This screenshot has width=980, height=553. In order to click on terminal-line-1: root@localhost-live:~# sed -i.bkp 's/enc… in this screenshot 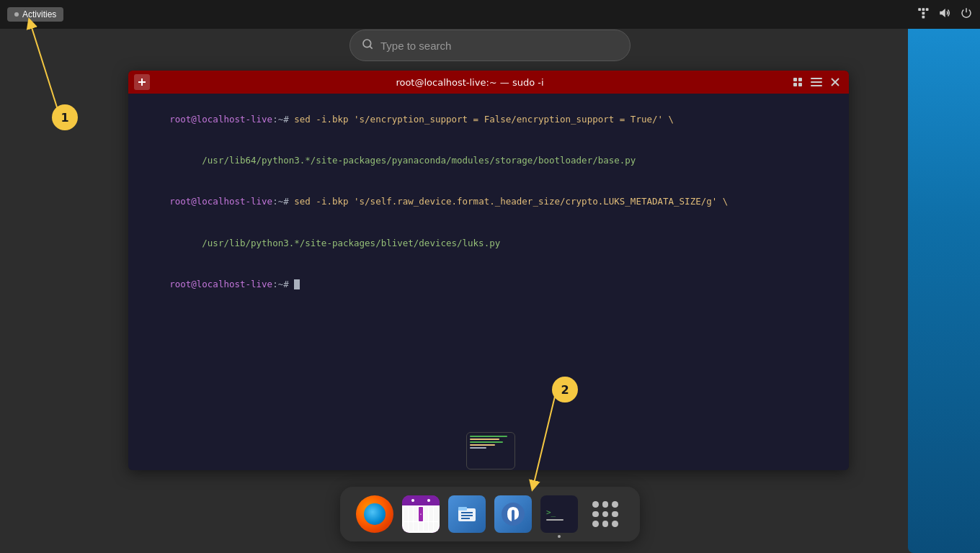, I will do `click(489, 120)`.